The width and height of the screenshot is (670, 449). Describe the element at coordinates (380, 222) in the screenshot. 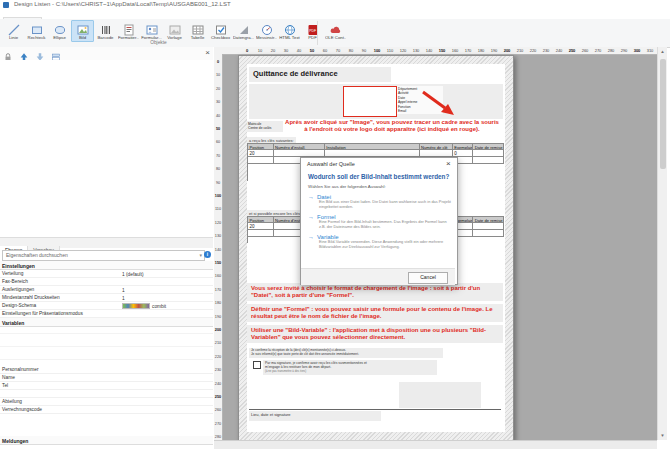

I see `dialog-option-formel: →FormelEine Formel für den Bild-Inhalt b…` at that location.